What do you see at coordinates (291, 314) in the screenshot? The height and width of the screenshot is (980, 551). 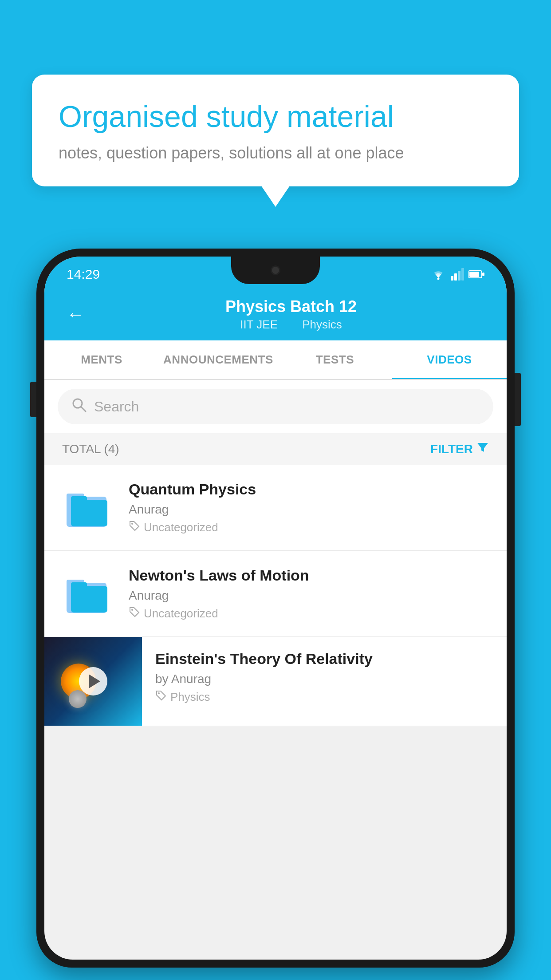 I see `header-title-group: Physics Batch 12 IIT JEE Physics` at bounding box center [291, 314].